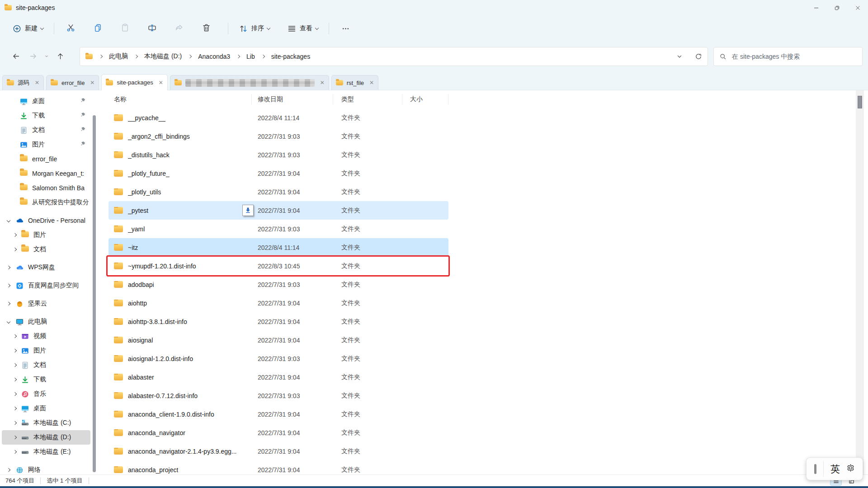  Describe the element at coordinates (425, 99) in the screenshot. I see `column-header-size: 大小` at that location.